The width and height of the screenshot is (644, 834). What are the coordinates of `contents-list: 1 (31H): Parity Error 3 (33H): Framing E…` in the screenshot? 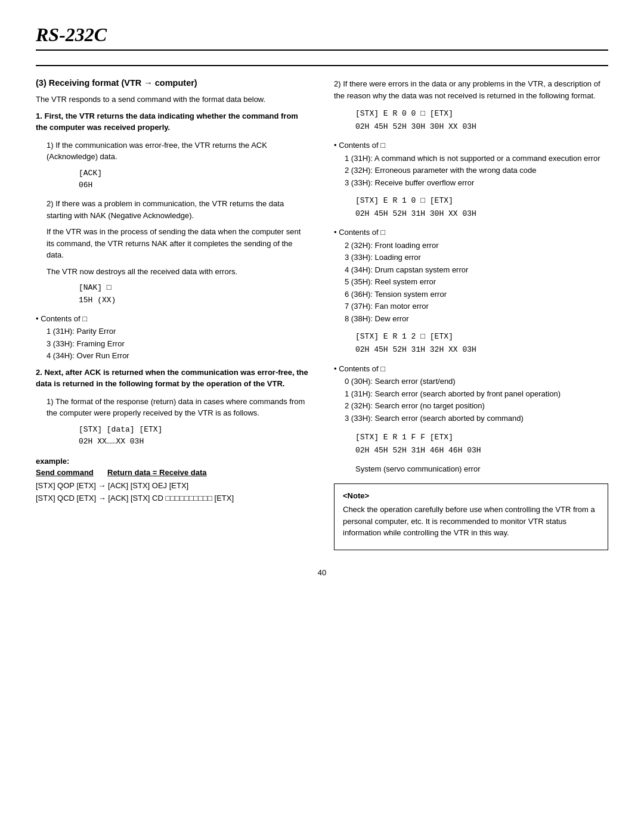 It's located at (178, 343).